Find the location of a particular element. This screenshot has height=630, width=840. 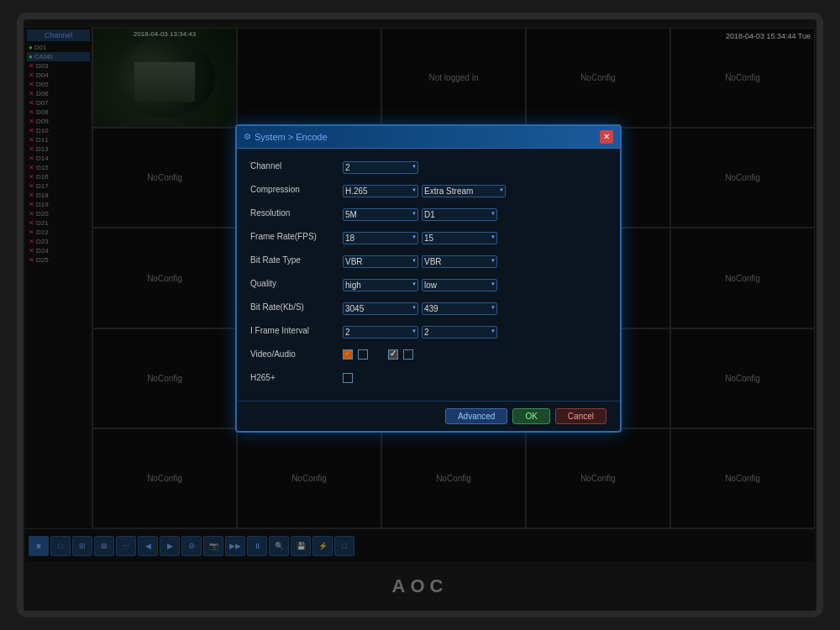

h265plus-row: H265+ is located at coordinates (428, 378).